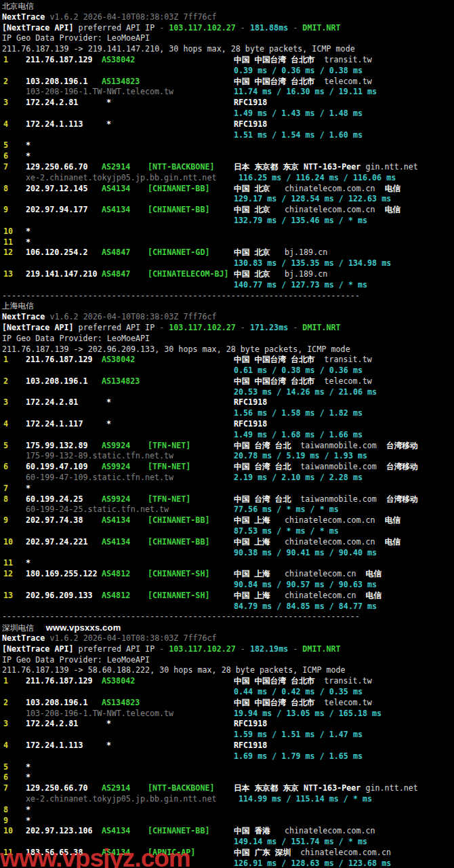 Image resolution: width=454 pixels, height=868 pixels. I want to click on section-title-text: 北京电信, so click(18, 6).